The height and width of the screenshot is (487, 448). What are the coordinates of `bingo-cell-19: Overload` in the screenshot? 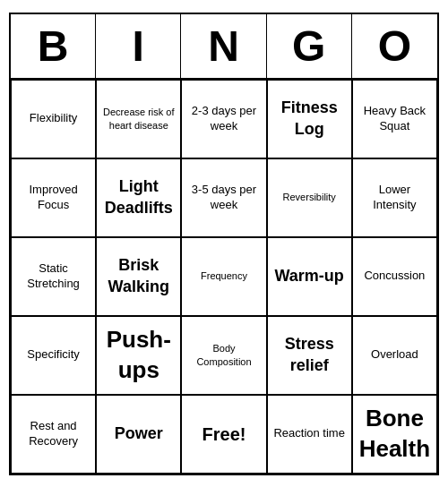 It's located at (394, 355).